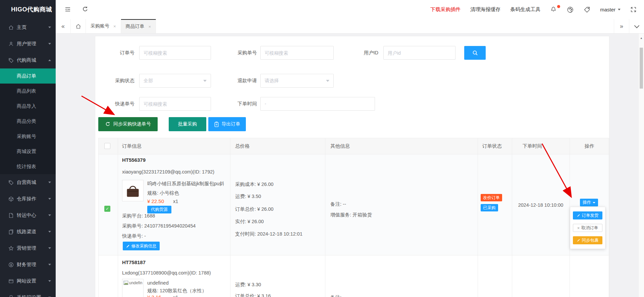 The height and width of the screenshot is (297, 644). What do you see at coordinates (318, 104) in the screenshot?
I see `order-time-range-input: -` at bounding box center [318, 104].